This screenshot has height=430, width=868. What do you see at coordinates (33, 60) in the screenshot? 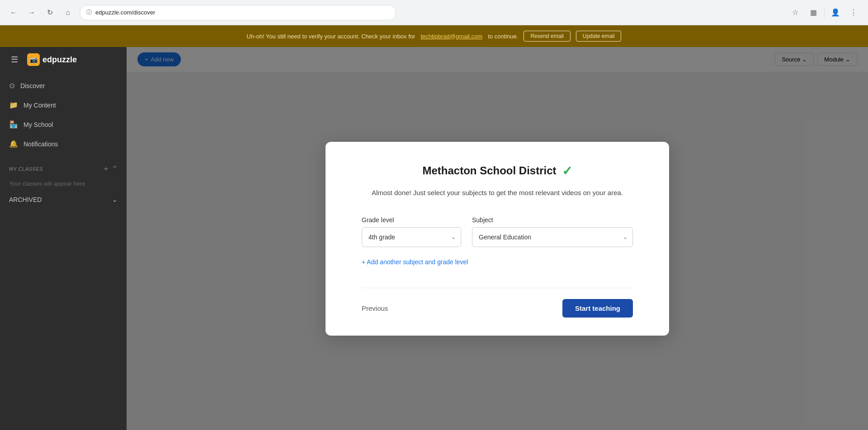
I see `logo-icon: 📷` at bounding box center [33, 60].